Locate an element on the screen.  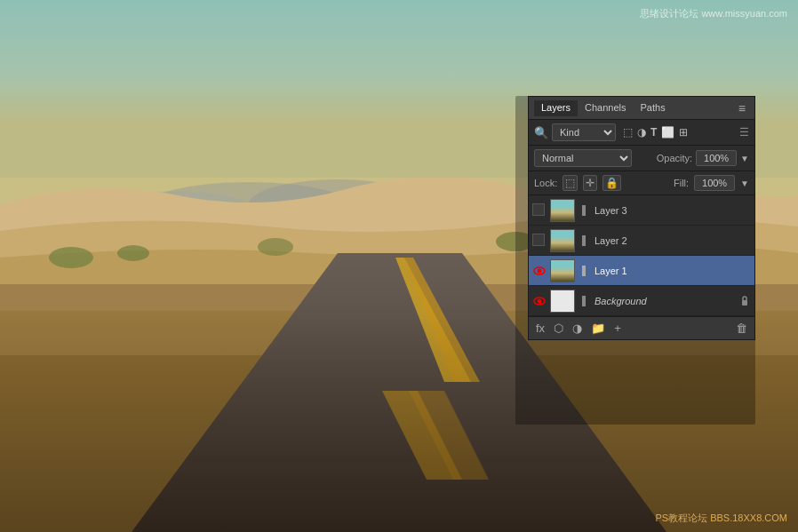
kind-select: Kind is located at coordinates (584, 132).